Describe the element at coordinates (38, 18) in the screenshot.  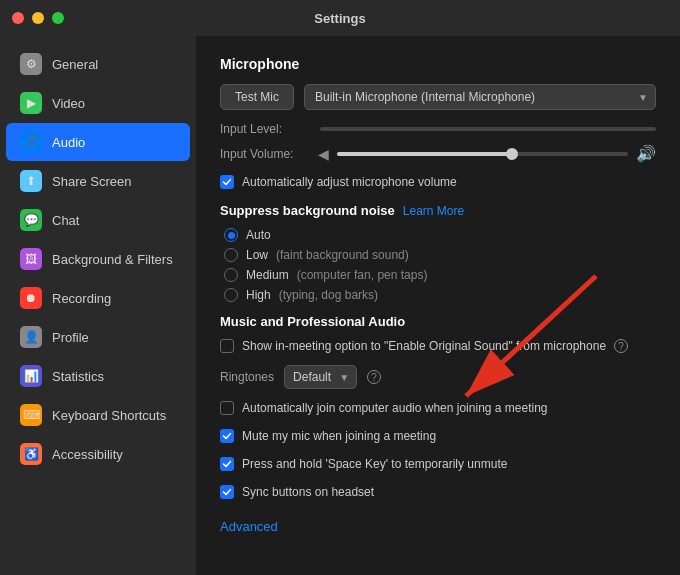
I see `window-controls` at that location.